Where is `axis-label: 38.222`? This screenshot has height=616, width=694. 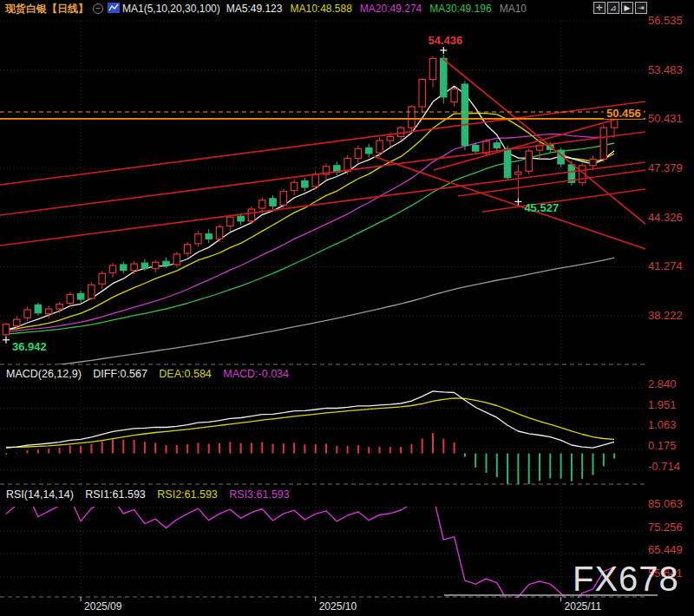
axis-label: 38.222 is located at coordinates (665, 316).